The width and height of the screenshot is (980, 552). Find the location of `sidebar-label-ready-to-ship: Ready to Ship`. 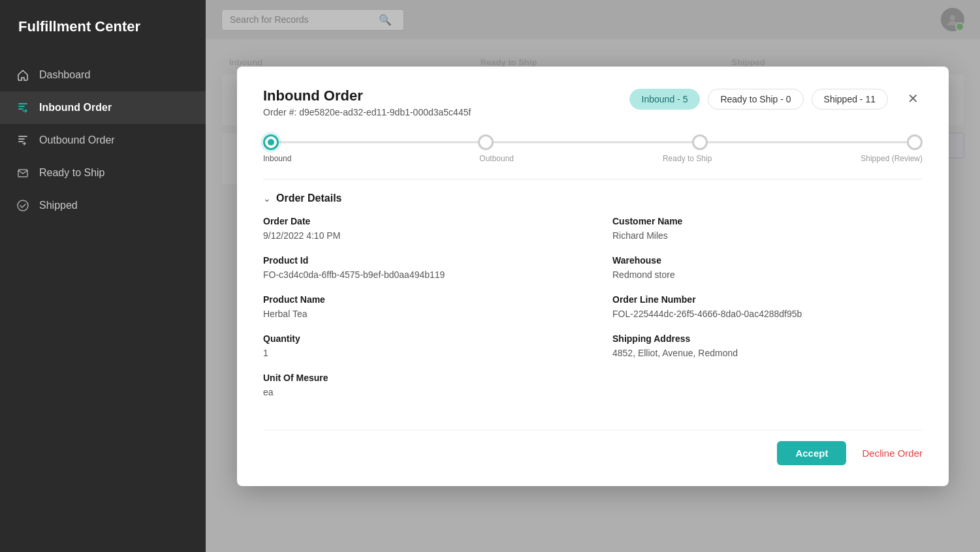

sidebar-label-ready-to-ship: Ready to Ship is located at coordinates (72, 173).